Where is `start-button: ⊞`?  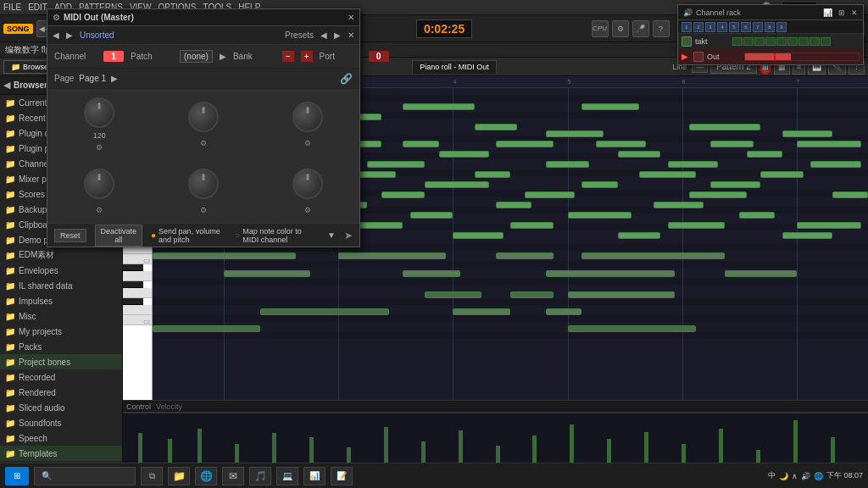 start-button: ⊞ is located at coordinates (17, 476).